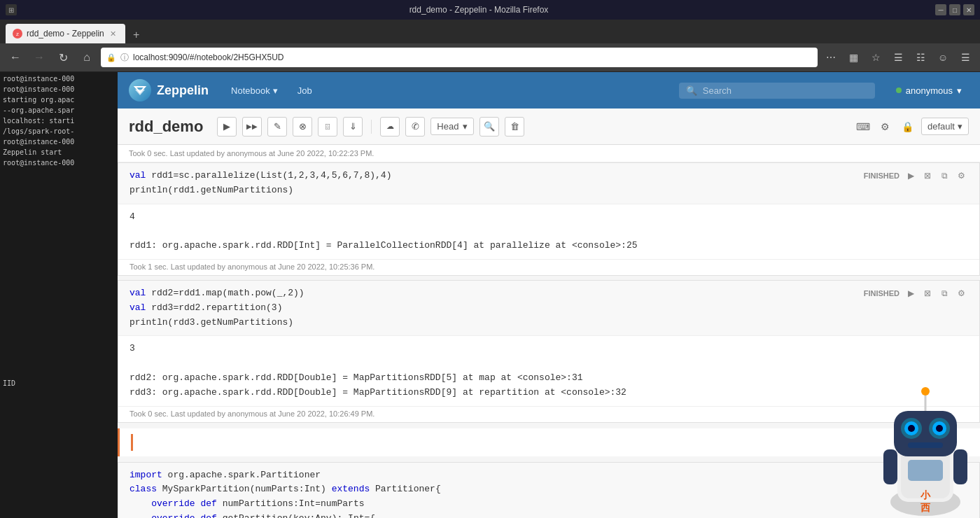 This screenshot has height=518, width=980. Describe the element at coordinates (944, 176) in the screenshot. I see `cell-1-copy-btn: ⧉` at that location.